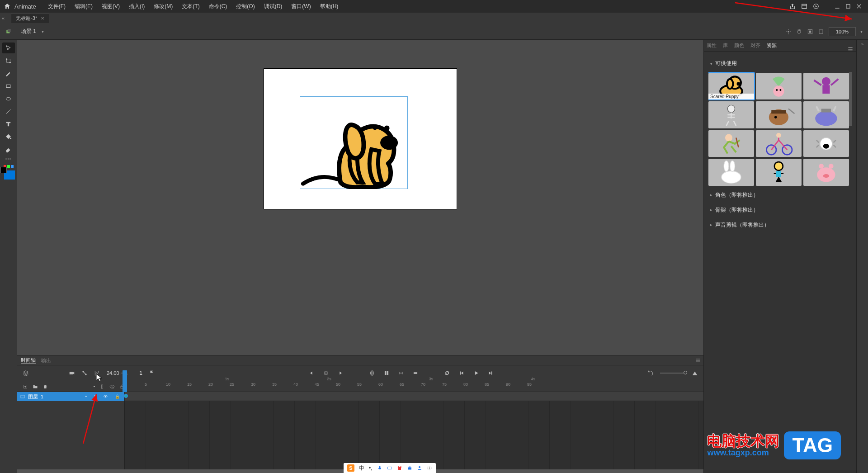 The height and width of the screenshot is (473, 868). Describe the element at coordinates (125, 381) in the screenshot. I see `playhead` at that location.